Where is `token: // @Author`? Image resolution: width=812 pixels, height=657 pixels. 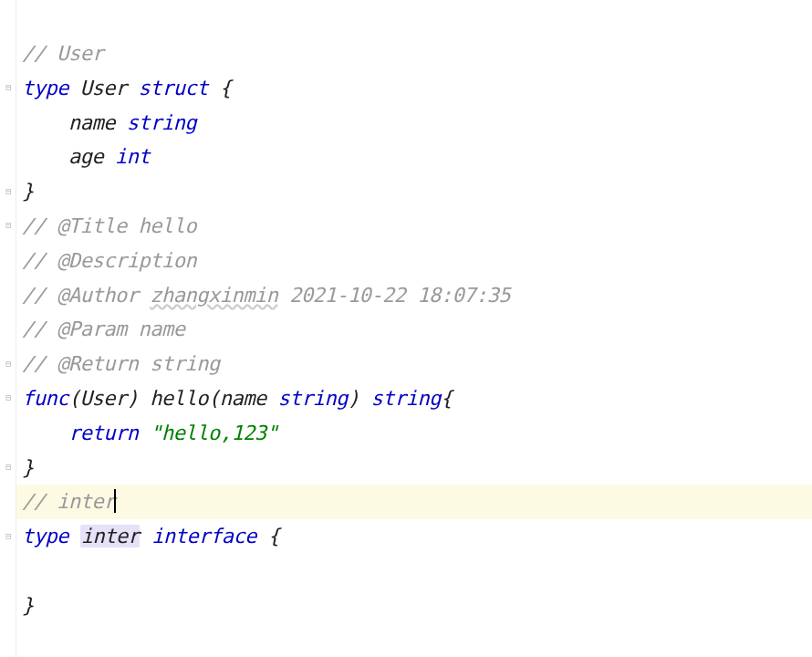
token: // @Author is located at coordinates (86, 296).